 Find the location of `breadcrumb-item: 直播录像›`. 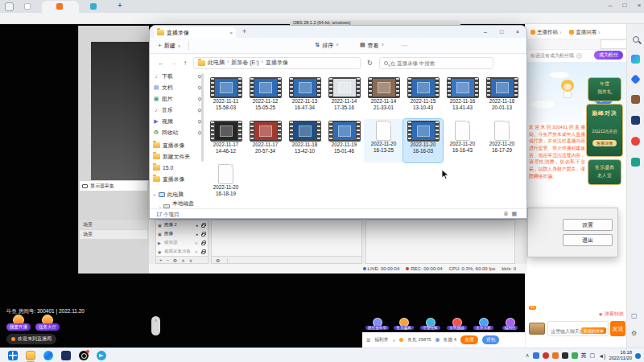

breadcrumb-item: 直播录像› is located at coordinates (277, 63).